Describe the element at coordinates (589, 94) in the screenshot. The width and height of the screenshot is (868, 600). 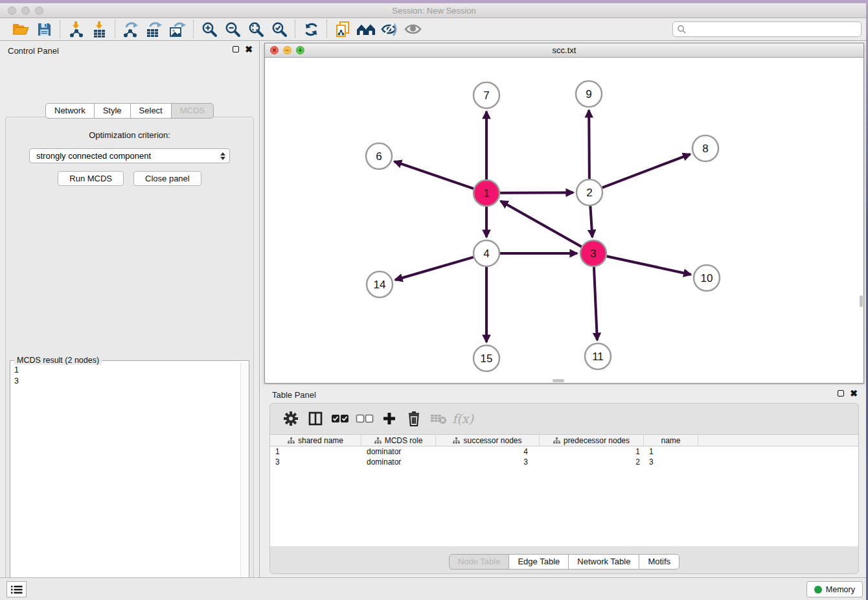
I see `graph-node-9: 9` at that location.